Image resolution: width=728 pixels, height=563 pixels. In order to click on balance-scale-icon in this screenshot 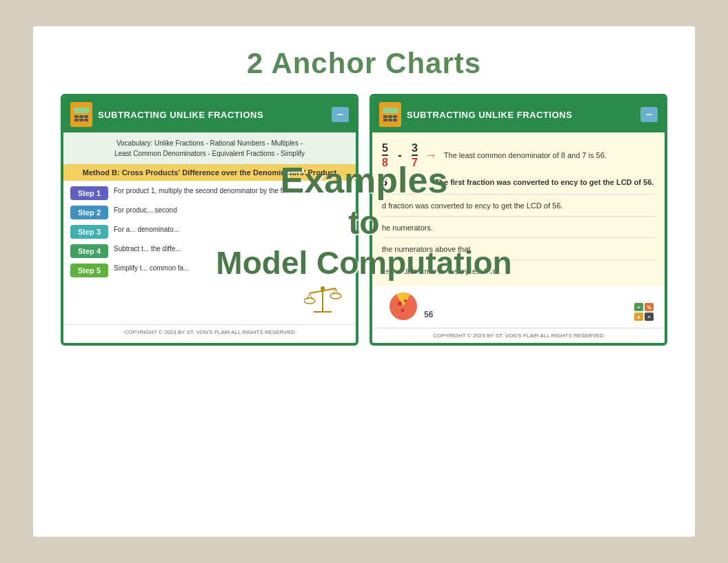, I will do `click(323, 300)`.